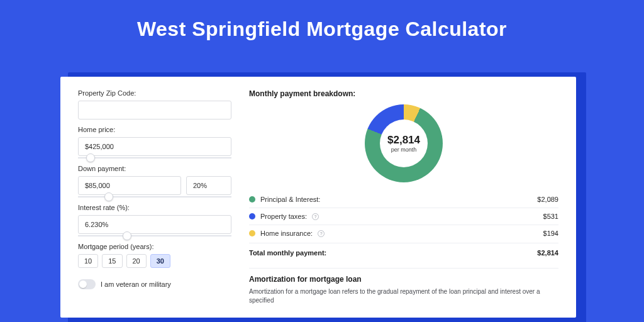 This screenshot has height=322, width=644. What do you see at coordinates (404, 268) in the screenshot?
I see `section-separator` at bounding box center [404, 268].